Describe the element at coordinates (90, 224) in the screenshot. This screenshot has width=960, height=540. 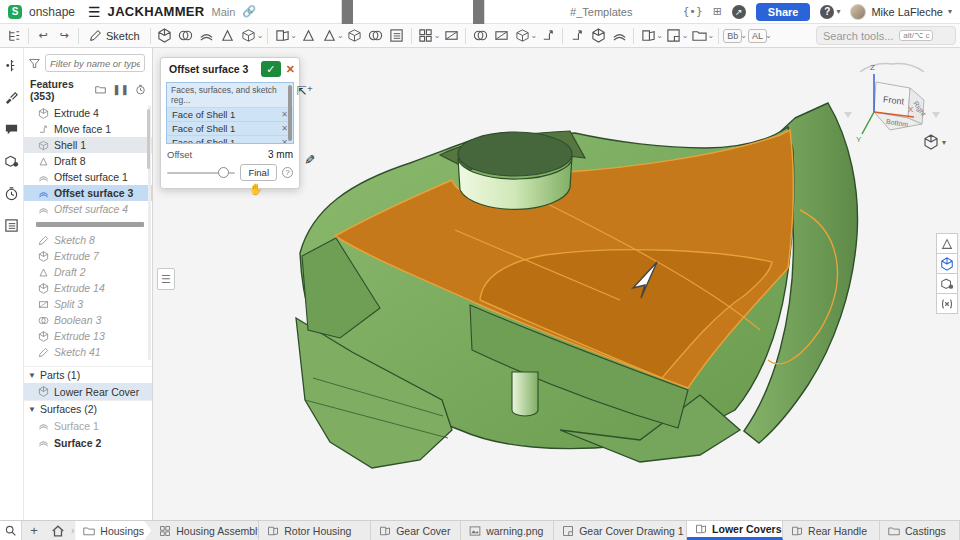
I see `rollback-bar` at that location.